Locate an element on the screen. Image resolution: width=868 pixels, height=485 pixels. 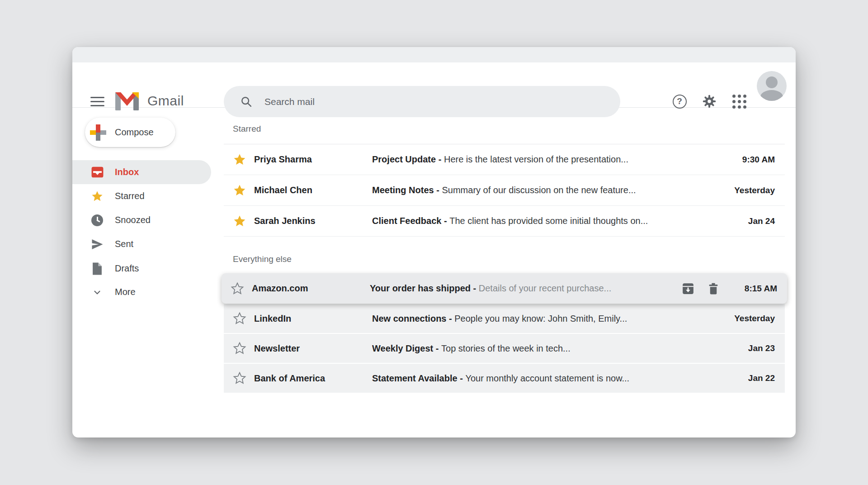
email-snippet: People you may know: John Smith, Emily..… is located at coordinates (541, 319).